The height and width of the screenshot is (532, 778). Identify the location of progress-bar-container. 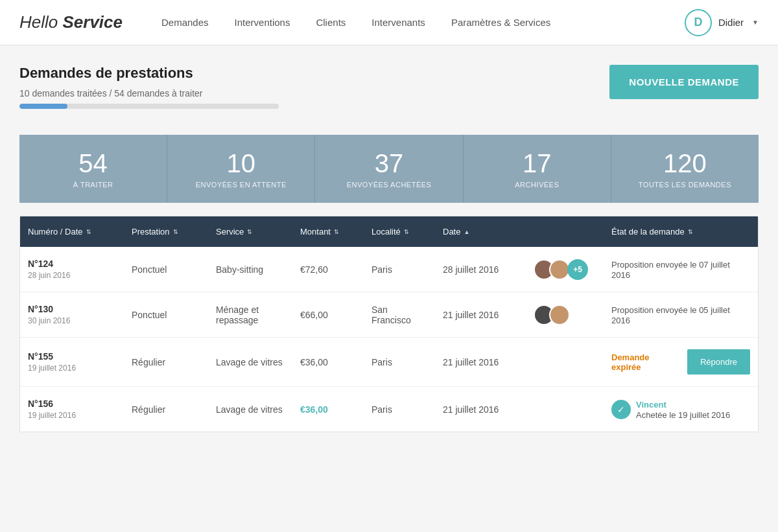
(149, 106).